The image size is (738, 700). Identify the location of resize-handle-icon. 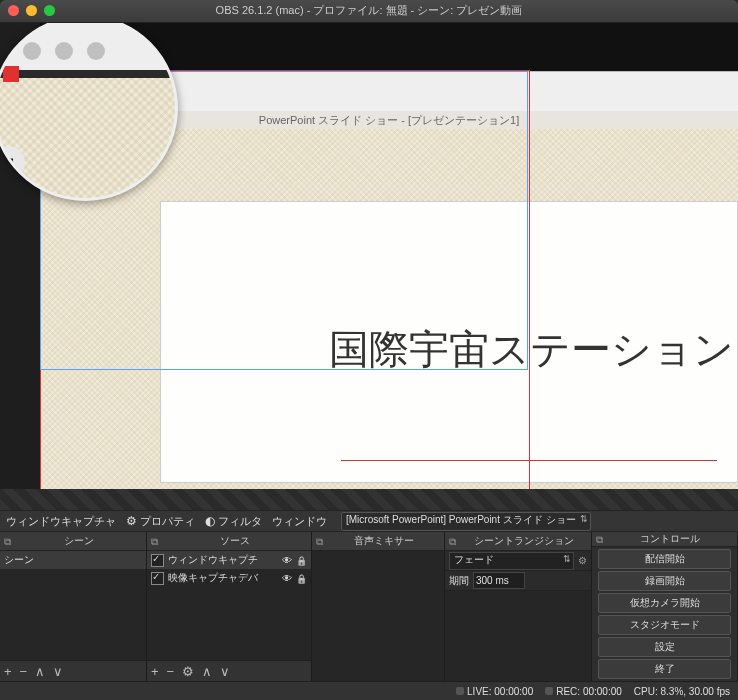
(11, 74).